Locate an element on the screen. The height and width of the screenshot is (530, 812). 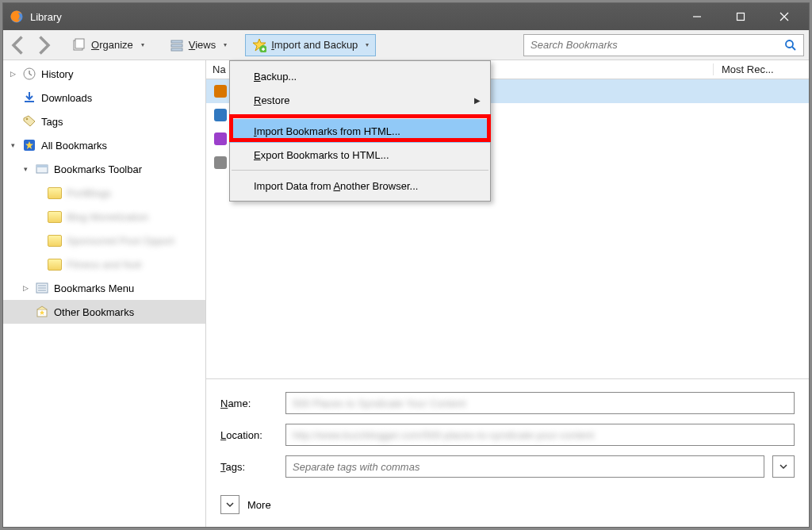
submenu-arrow-icon: ▶ is located at coordinates (477, 100).